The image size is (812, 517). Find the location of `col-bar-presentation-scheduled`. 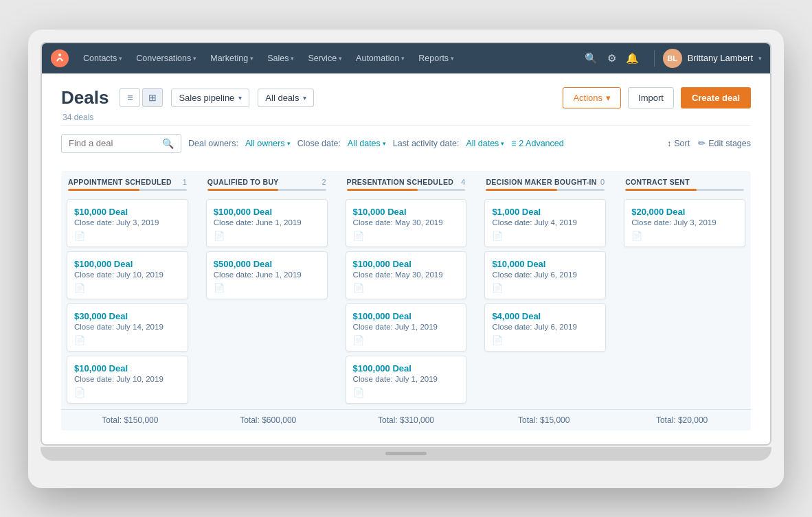

col-bar-presentation-scheduled is located at coordinates (407, 189).